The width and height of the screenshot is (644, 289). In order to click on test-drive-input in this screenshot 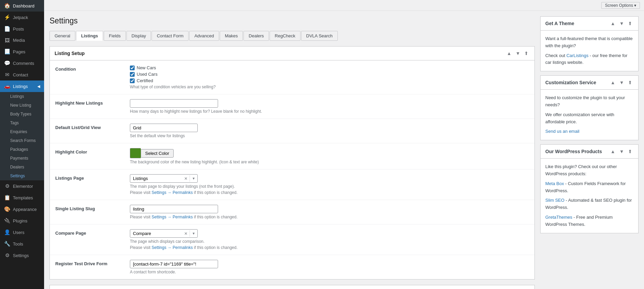, I will do `click(174, 264)`.